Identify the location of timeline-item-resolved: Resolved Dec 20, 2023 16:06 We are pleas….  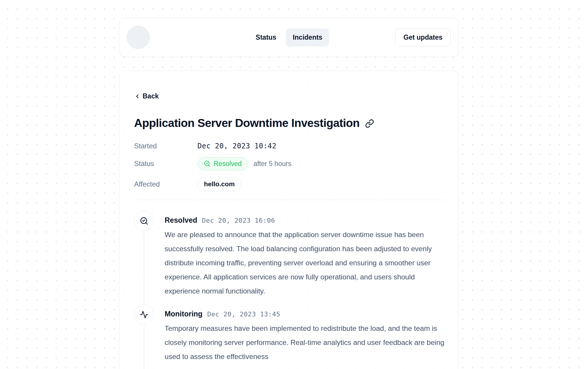
(289, 258).